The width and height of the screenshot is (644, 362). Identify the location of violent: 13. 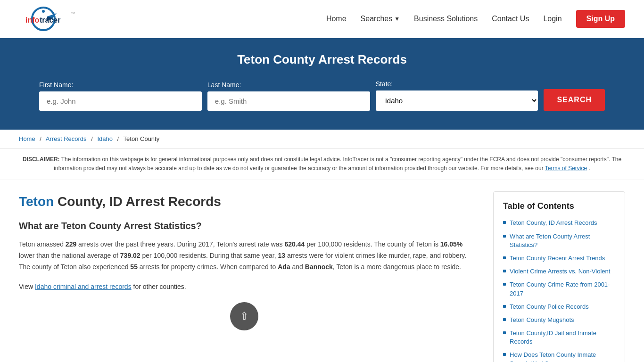
(281, 255).